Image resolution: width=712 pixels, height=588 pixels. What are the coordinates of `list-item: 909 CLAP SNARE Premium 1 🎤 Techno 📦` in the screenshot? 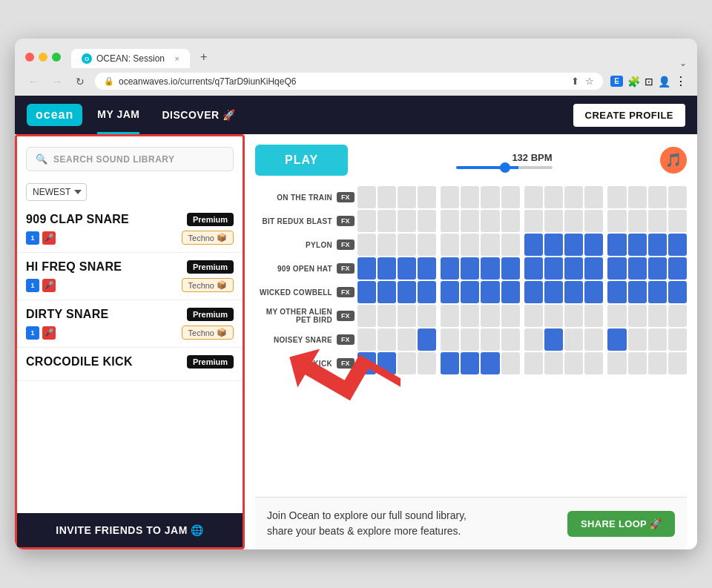 It's located at (130, 229).